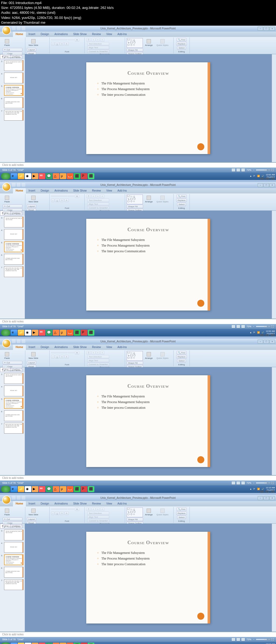 The height and width of the screenshot is (644, 276). I want to click on torrent-icon: μ, so click(63, 489).